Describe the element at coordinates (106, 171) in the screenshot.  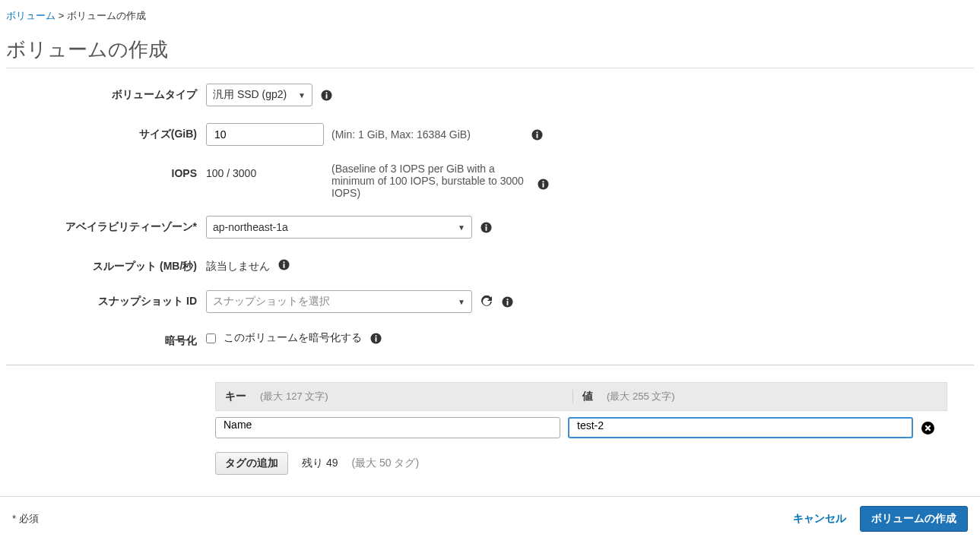
I see `iops-label: IOPS` at that location.